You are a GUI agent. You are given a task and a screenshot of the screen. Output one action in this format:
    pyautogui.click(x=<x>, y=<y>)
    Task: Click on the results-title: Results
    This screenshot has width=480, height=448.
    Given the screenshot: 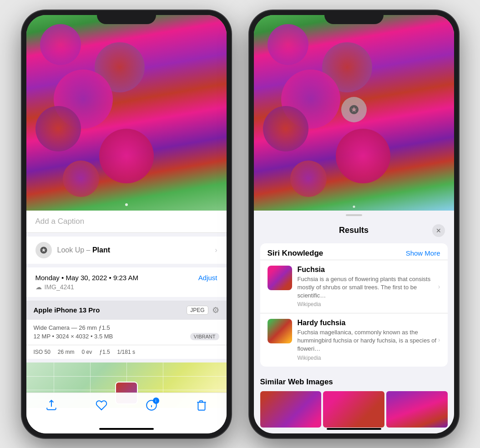 What is the action you would take?
    pyautogui.click(x=354, y=230)
    